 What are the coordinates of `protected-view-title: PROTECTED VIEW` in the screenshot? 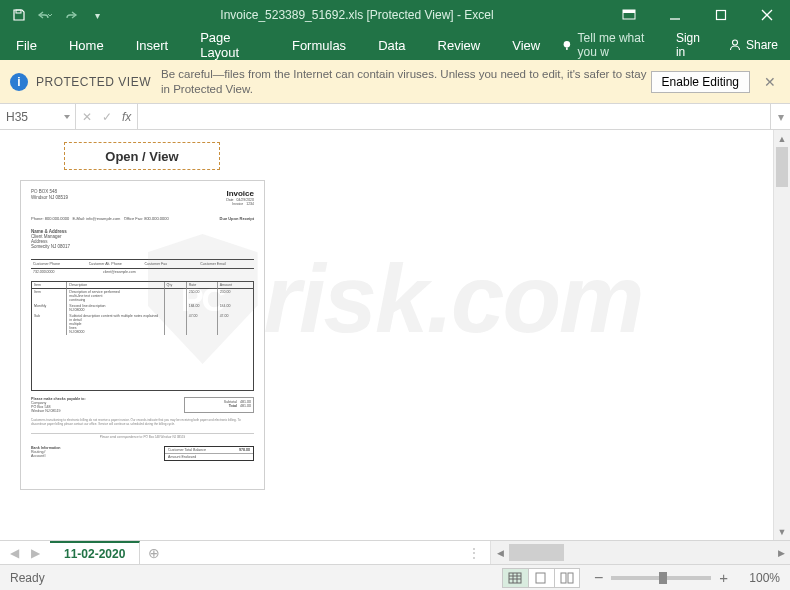 It's located at (94, 82).